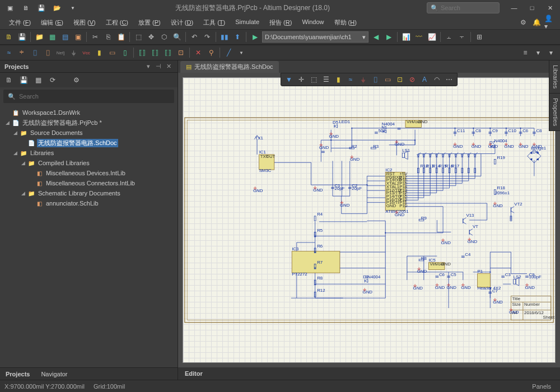 The image size is (560, 392). What do you see at coordinates (78, 37) in the screenshot?
I see `lib-icon: ▣` at bounding box center [78, 37].